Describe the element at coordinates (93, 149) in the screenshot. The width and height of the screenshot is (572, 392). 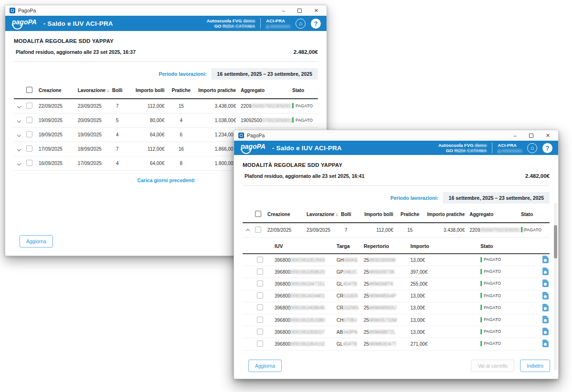
I see `cell-lavorazione: 18/09/2025` at that location.